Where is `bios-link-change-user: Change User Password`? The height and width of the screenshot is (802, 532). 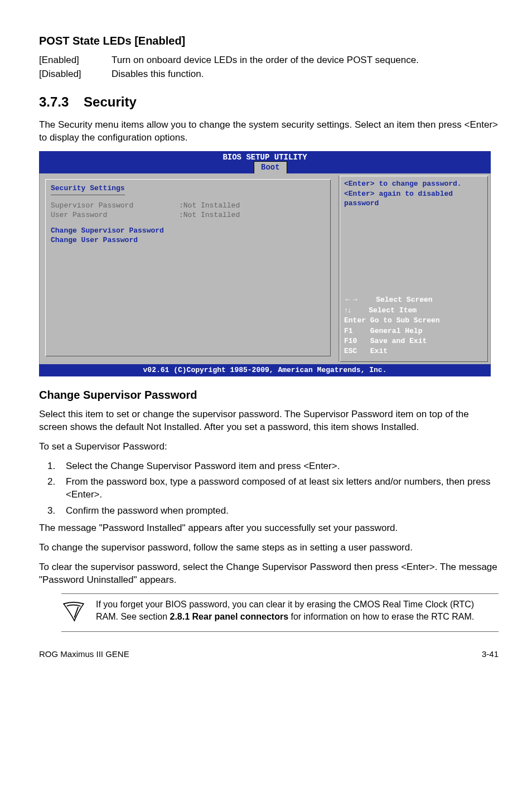 bios-link-change-user: Change User Password is located at coordinates (188, 240).